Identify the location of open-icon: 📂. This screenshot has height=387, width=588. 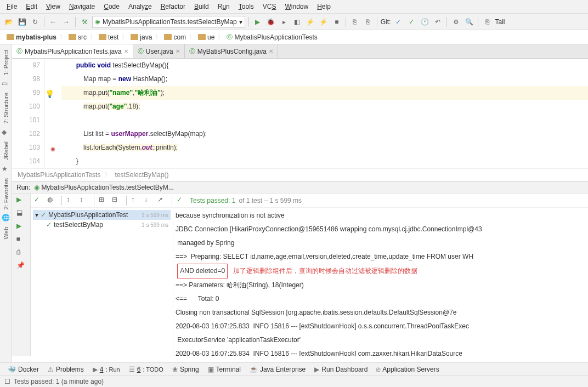
(9, 22).